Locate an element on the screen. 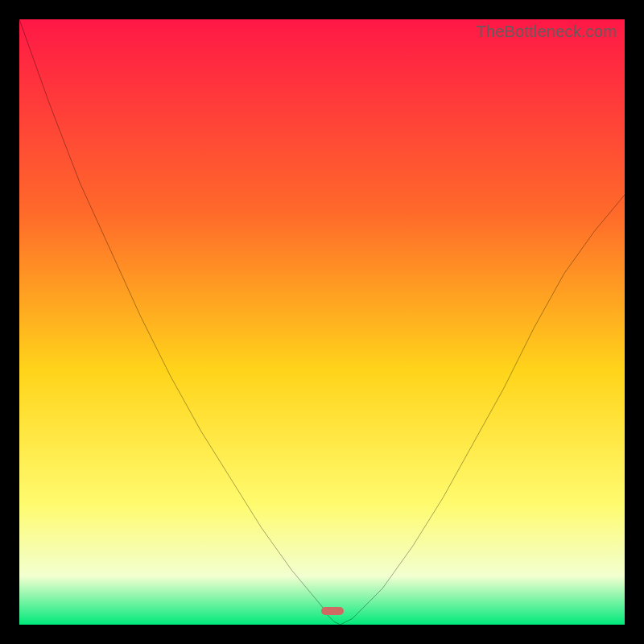 Image resolution: width=644 pixels, height=644 pixels. min-marker is located at coordinates (332, 611).